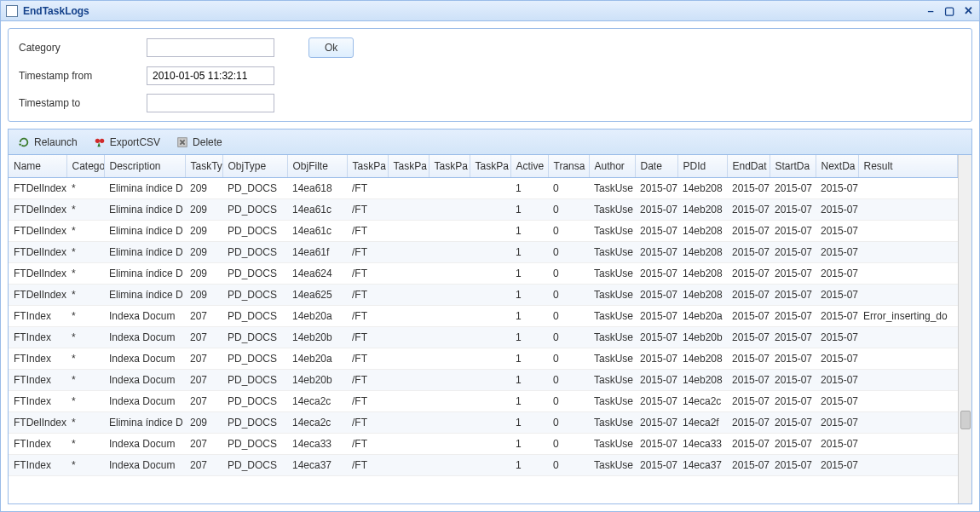 The width and height of the screenshot is (980, 512). I want to click on timestamp-to-input, so click(210, 103).